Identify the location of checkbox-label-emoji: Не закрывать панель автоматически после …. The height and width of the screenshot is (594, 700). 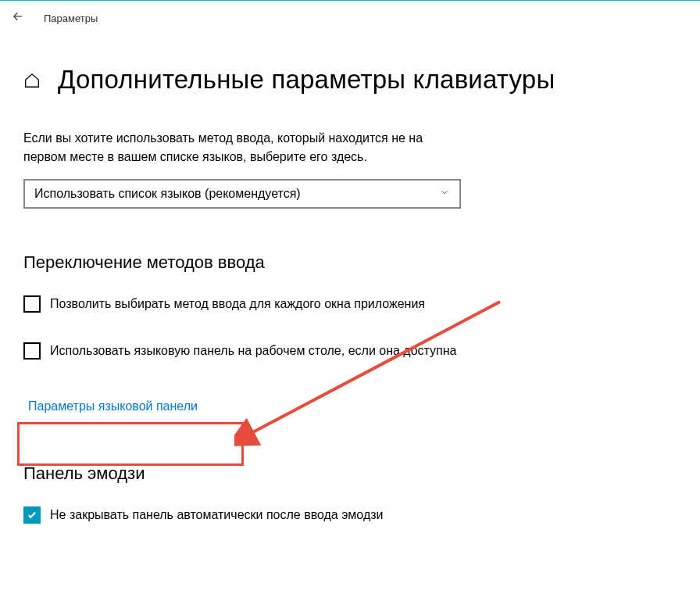
(217, 515).